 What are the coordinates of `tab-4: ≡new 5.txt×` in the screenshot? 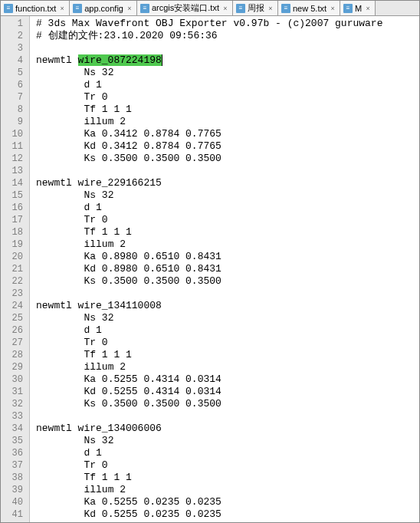 It's located at (310, 8).